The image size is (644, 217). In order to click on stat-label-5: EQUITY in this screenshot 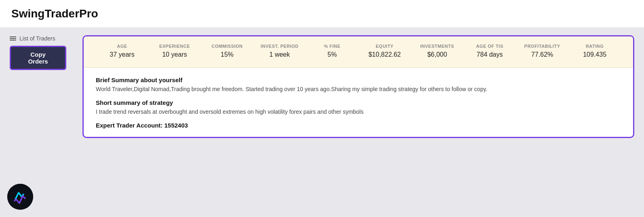, I will do `click(385, 46)`.